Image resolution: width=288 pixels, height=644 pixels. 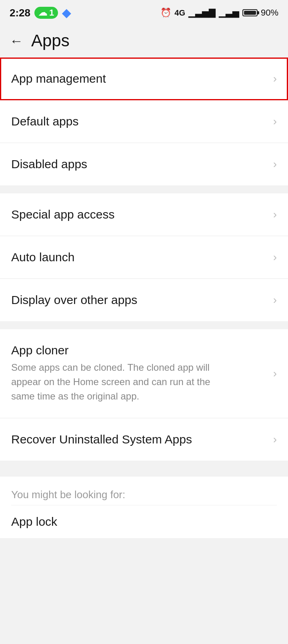 I want to click on vpn-icon: ◆, so click(x=66, y=13).